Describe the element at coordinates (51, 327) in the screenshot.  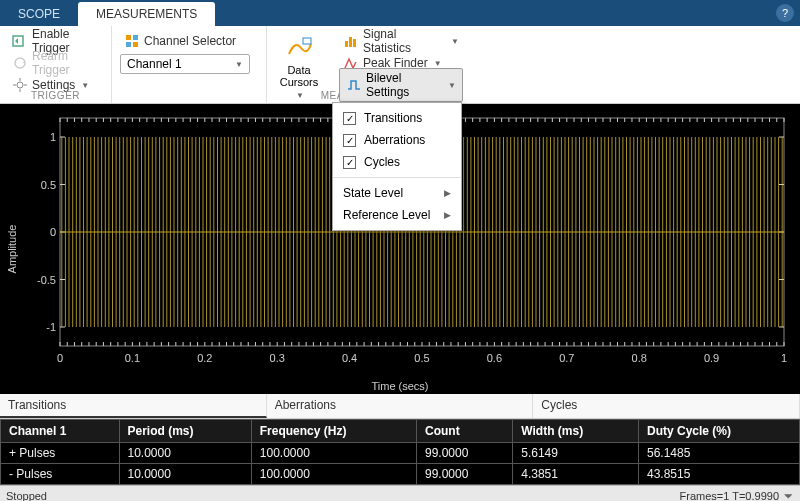
I see `svg-text: -1` at that location.